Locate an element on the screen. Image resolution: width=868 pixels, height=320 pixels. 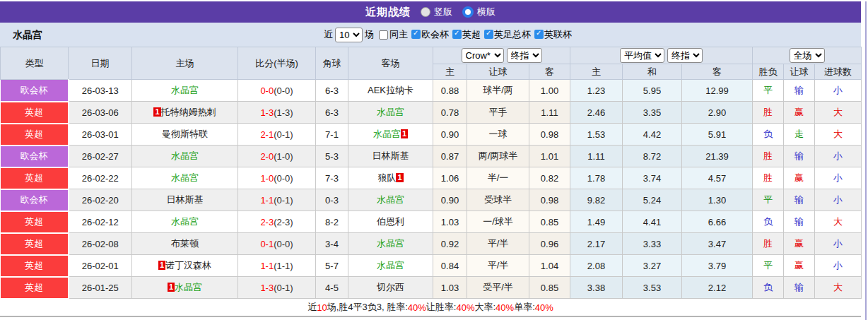
radio-vertical-layout: 竖版 is located at coordinates (437, 12).